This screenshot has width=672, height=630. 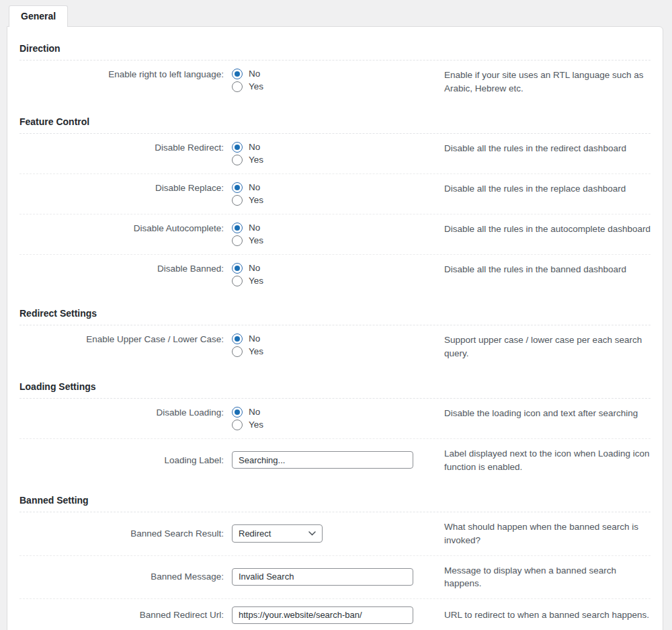 I want to click on setting-row-upper-lower-case: Enable Upper Case / Lower Case: No Yes S…, so click(x=335, y=347).